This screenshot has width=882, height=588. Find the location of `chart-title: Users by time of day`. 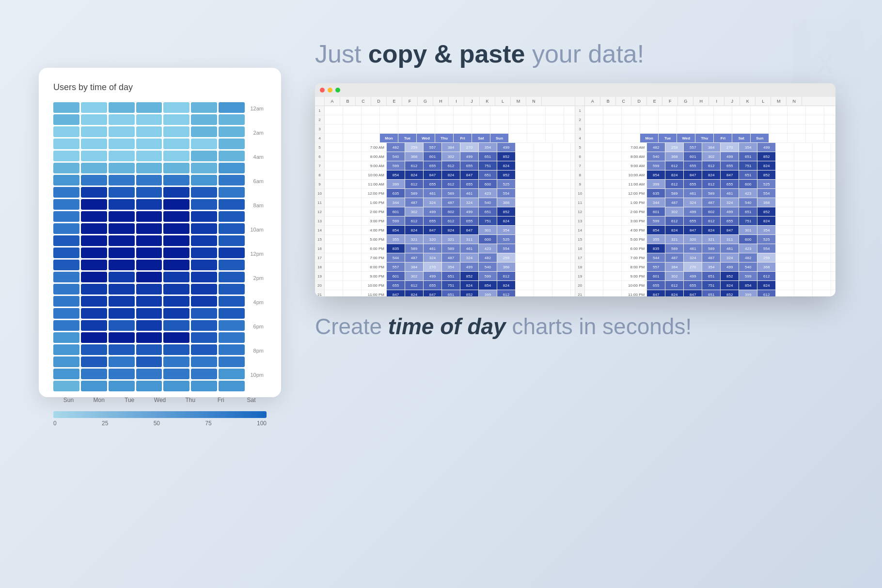

chart-title: Users by time of day is located at coordinates (160, 87).